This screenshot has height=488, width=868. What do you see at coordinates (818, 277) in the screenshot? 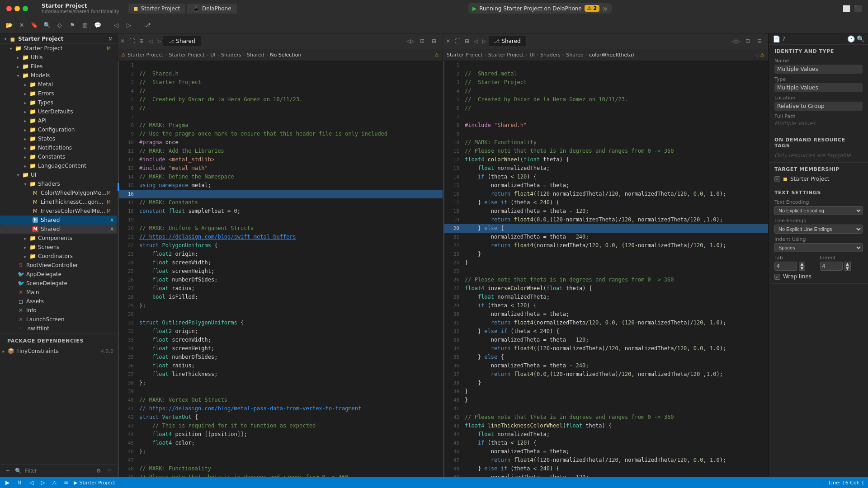
I see `inspector-wrap-row: ✓ Wrap lines` at bounding box center [818, 277].